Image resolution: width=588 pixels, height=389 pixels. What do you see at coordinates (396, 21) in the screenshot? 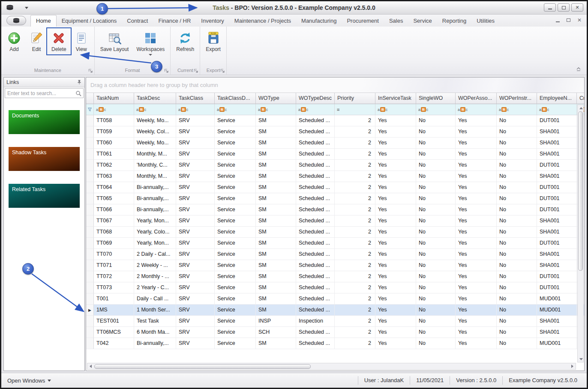
I see `tab-sales: Sales` at bounding box center [396, 21].